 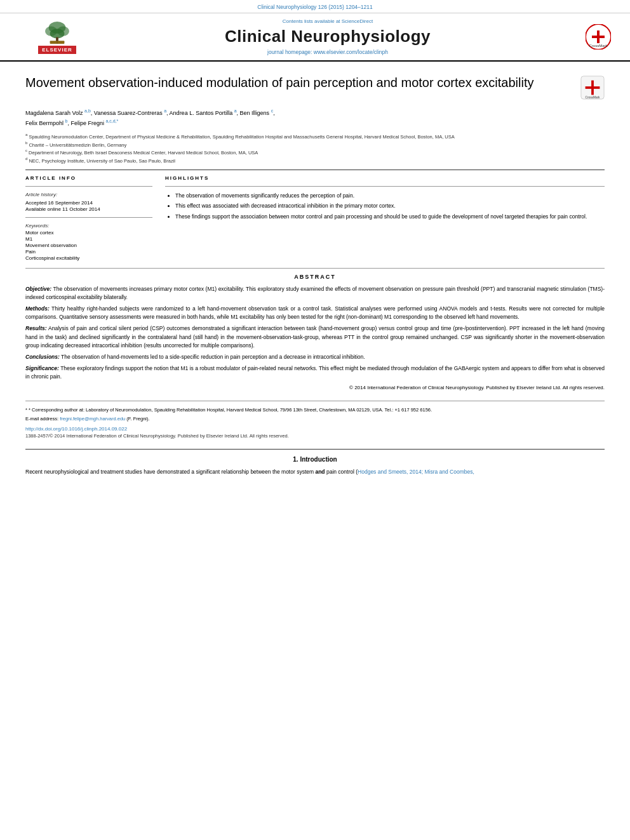 I want to click on affiliations: a Spaulding Neuromodulation Center, Depa…, so click(x=315, y=149).